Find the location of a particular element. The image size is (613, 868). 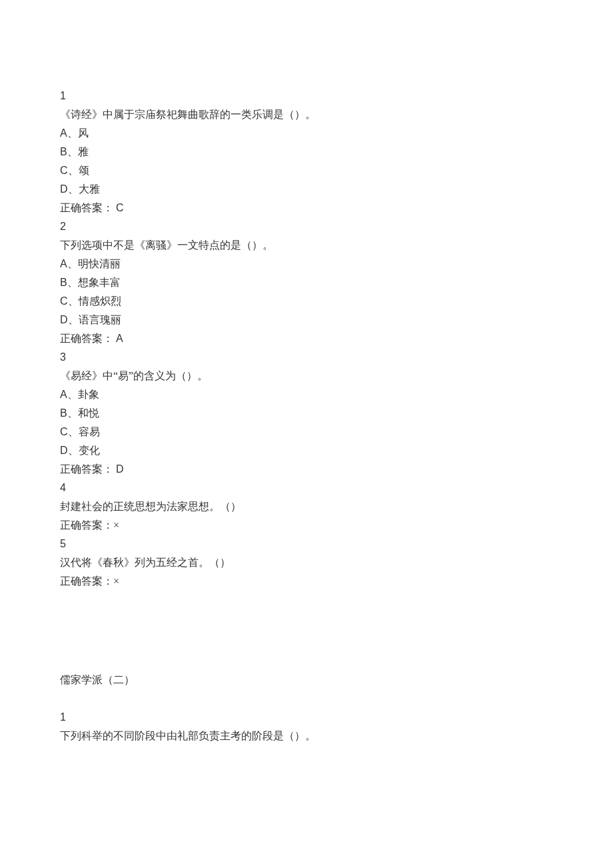

question-option: D、变化 is located at coordinates (306, 451).